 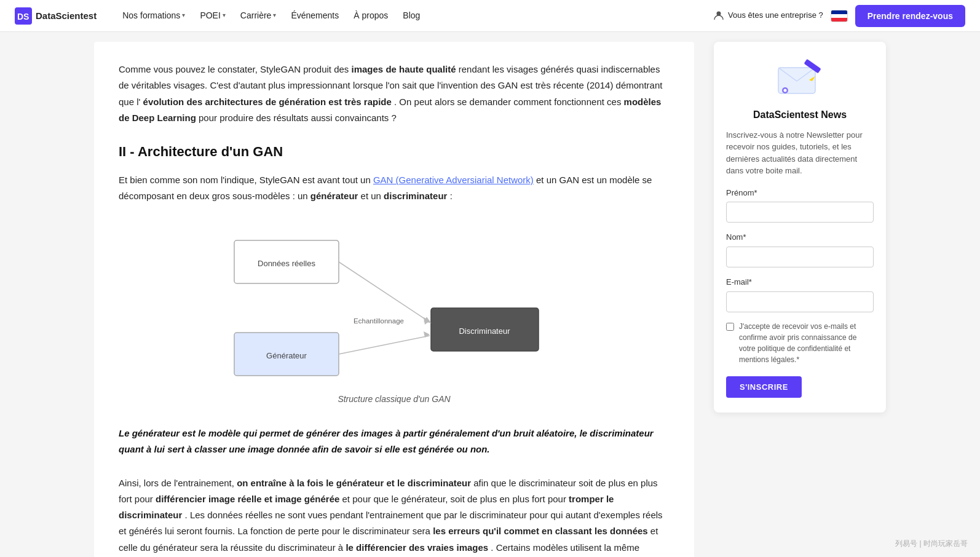 I want to click on svg-text: Discriminateur, so click(x=484, y=331).